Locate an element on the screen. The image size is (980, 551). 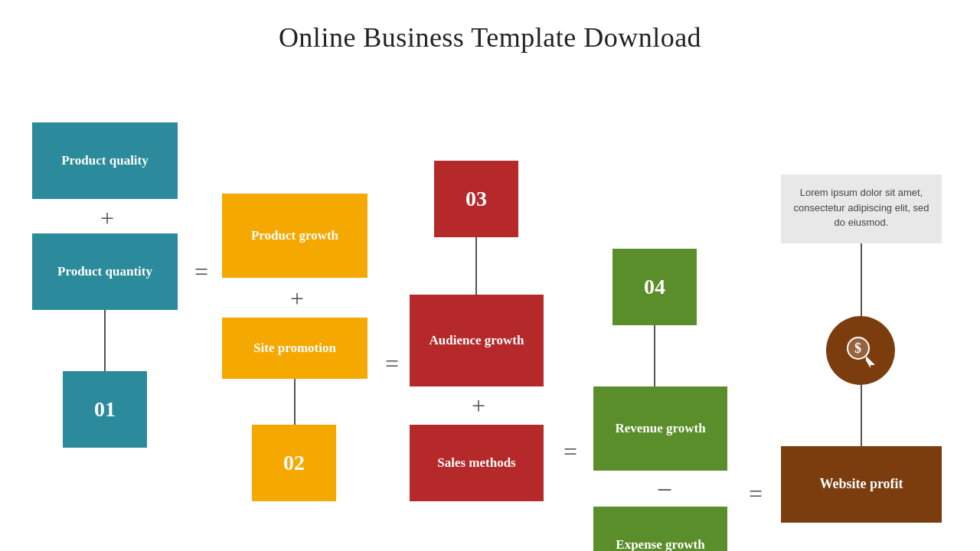
dollar-circle-icon: $ is located at coordinates (861, 350).